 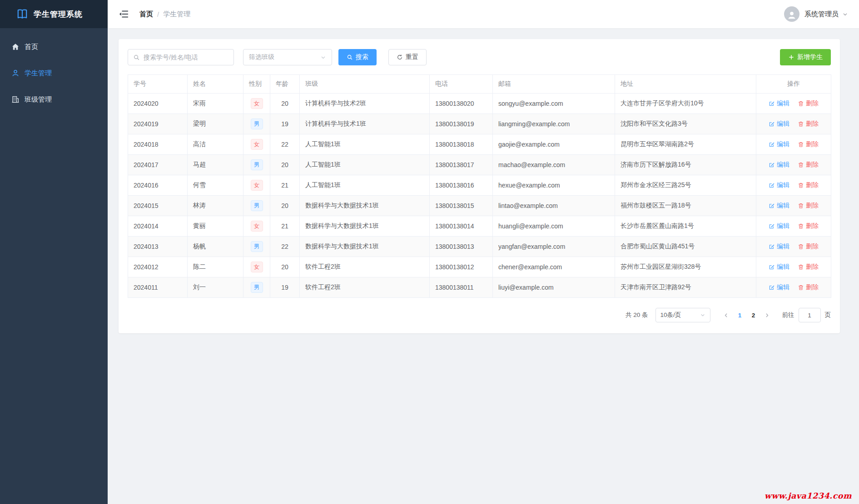 What do you see at coordinates (124, 14) in the screenshot?
I see `collapse-menu-icon` at bounding box center [124, 14].